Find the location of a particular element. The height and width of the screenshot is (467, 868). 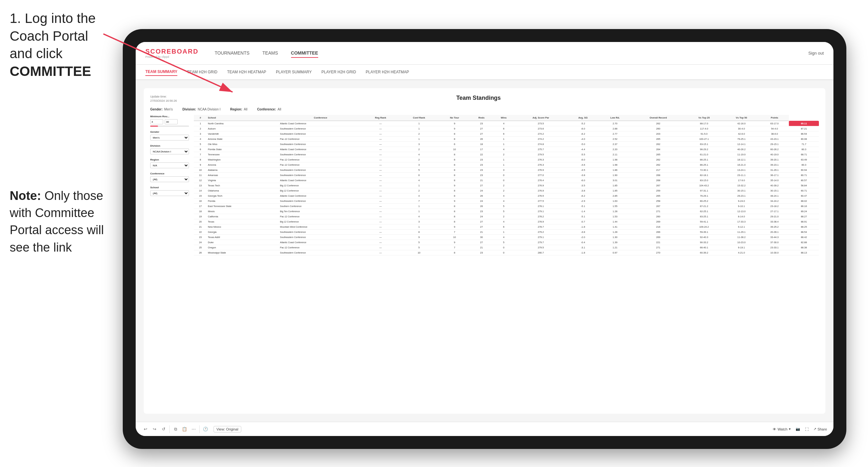

nav-tournaments: TOURNAMENTS is located at coordinates (232, 53).